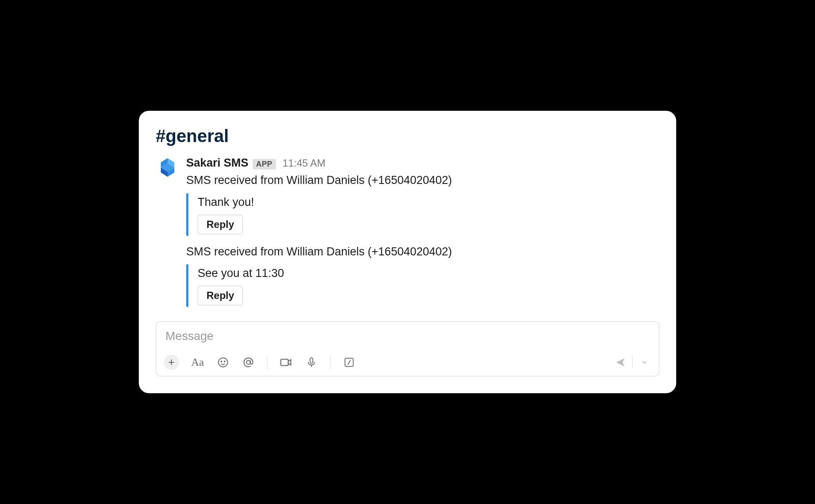 This screenshot has height=504, width=815. Describe the element at coordinates (428, 204) in the screenshot. I see `sms-body: Thank you!` at that location.